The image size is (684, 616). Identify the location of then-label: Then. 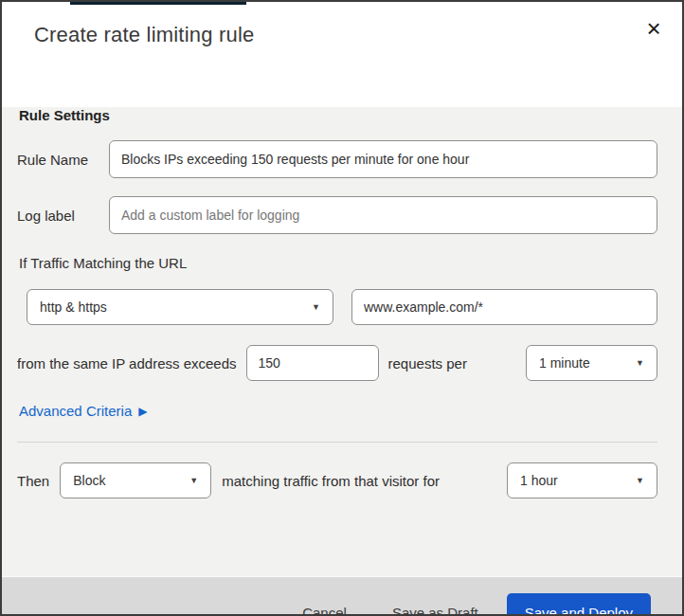
(33, 481).